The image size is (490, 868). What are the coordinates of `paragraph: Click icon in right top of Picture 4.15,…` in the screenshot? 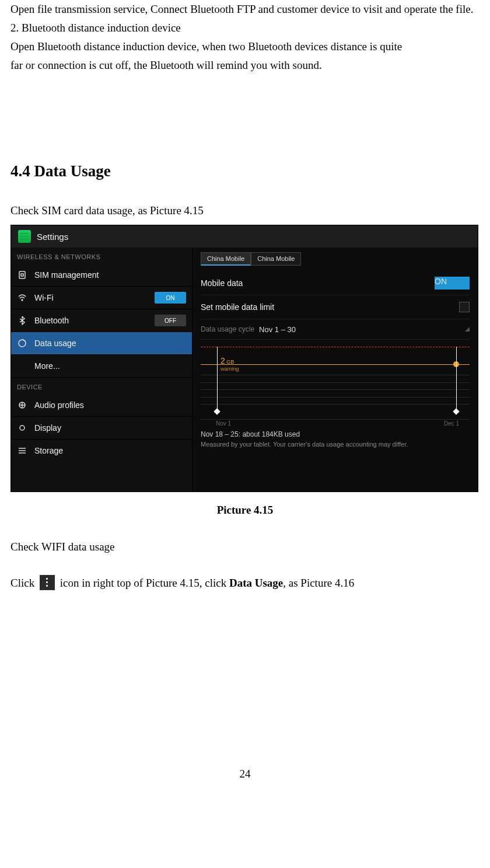 It's located at (245, 583).